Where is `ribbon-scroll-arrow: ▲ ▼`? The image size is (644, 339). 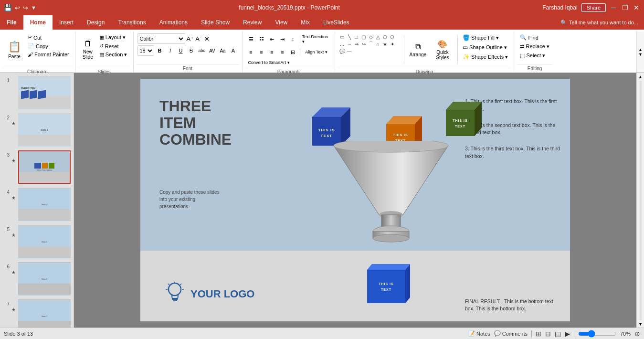 ribbon-scroll-arrow: ▲ ▼ is located at coordinates (640, 52).